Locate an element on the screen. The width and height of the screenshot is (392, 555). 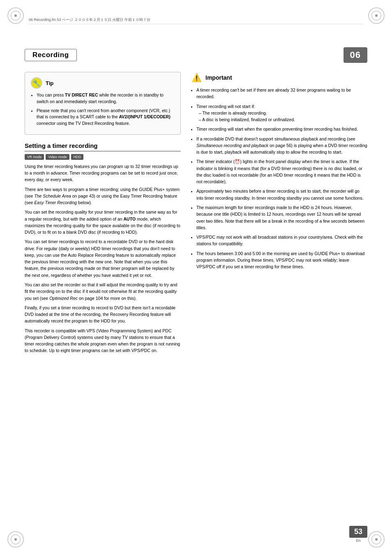
important-item-5: The timer indicator (⏰) lights in the fr… is located at coordinates (282, 172).